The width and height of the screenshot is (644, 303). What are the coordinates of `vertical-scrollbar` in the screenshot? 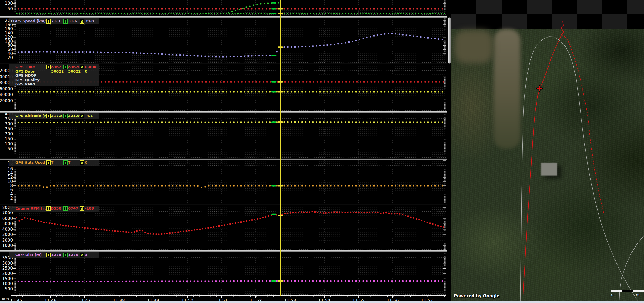 It's located at (449, 152).